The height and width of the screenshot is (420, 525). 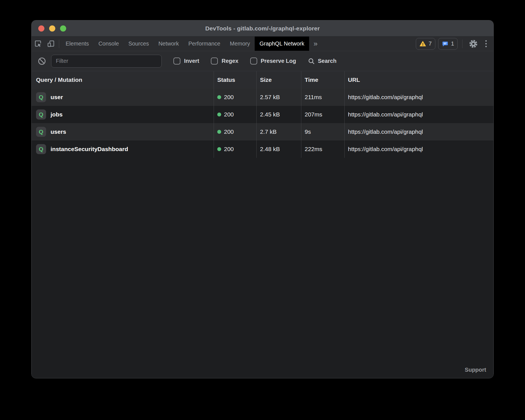 What do you see at coordinates (279, 97) in the screenshot?
I see `response-size: 2.57 kB` at bounding box center [279, 97].